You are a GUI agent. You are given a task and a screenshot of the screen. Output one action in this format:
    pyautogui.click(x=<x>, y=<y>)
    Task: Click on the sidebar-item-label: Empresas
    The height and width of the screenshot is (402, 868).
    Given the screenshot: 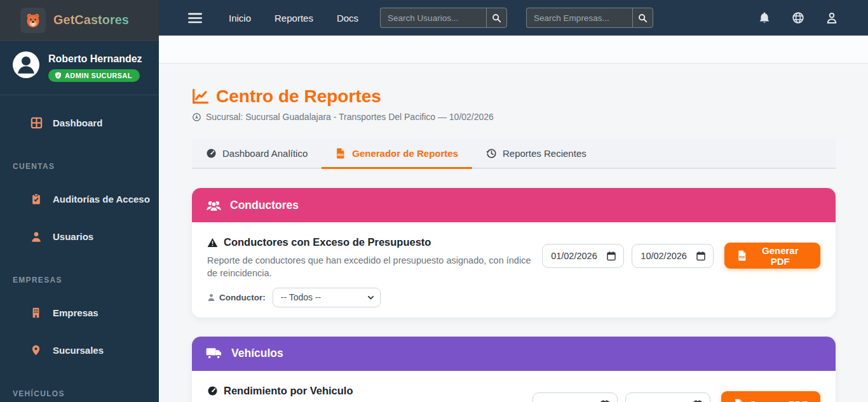 What is the action you would take?
    pyautogui.click(x=76, y=312)
    